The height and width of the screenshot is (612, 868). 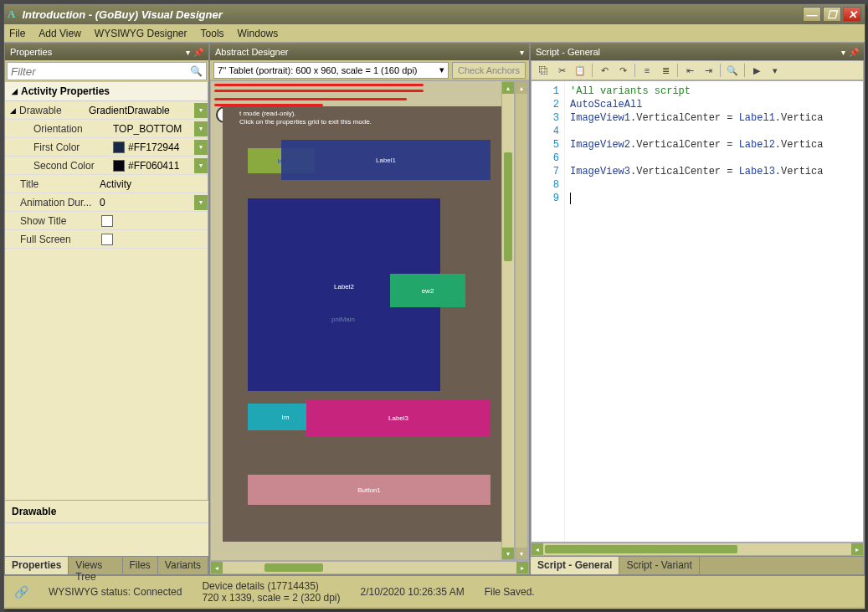 I want to click on filter-input, so click(x=100, y=72).